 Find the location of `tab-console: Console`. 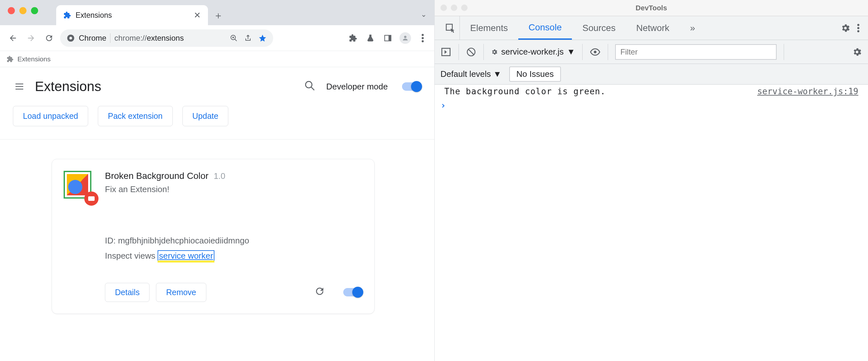

tab-console: Console is located at coordinates (545, 28).